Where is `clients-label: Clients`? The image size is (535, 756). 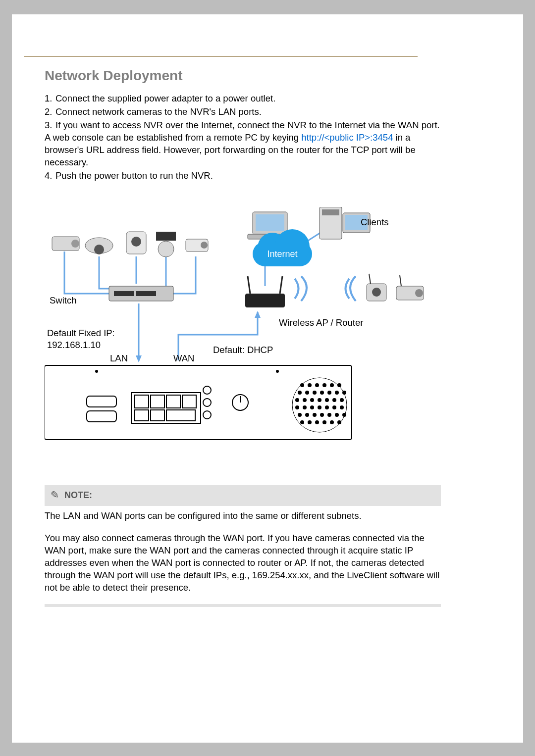 clients-label: Clients is located at coordinates (374, 222).